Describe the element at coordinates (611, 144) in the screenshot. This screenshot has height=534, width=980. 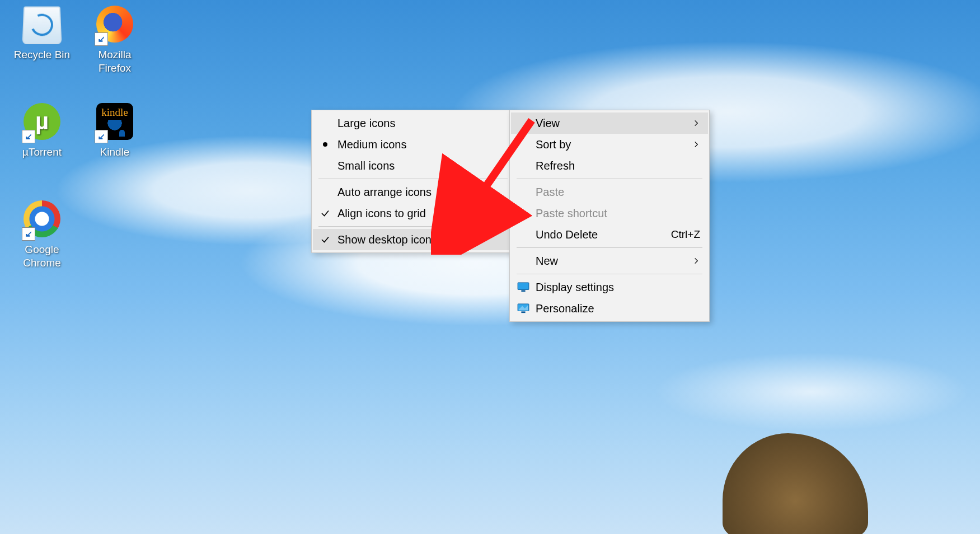
I see `menu-item-label: Sort by` at that location.